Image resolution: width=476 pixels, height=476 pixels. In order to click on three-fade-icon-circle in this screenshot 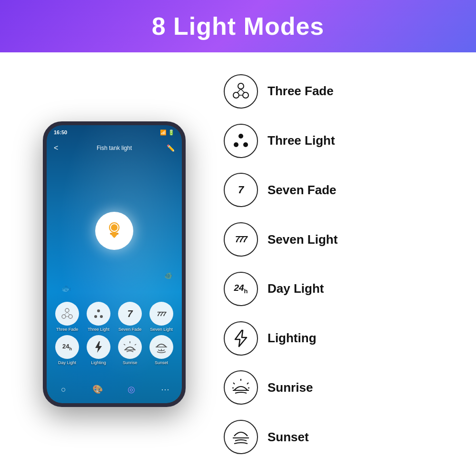, I will do `click(241, 91)`.